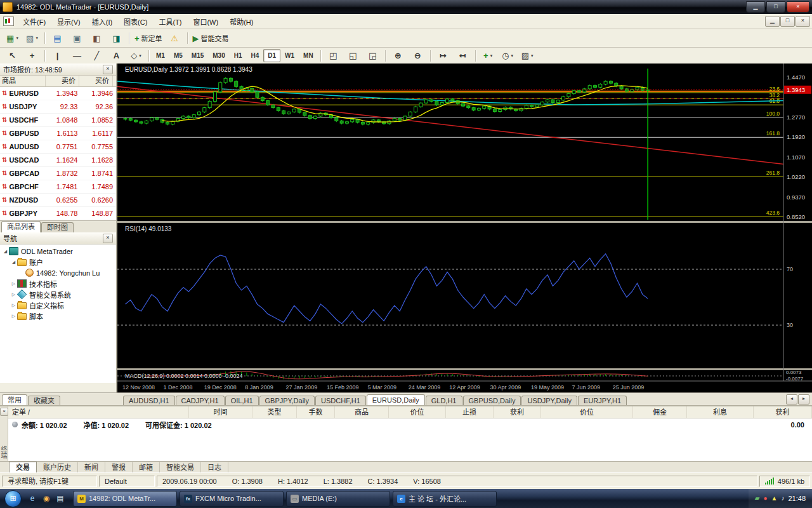  What do you see at coordinates (13, 56) in the screenshot?
I see `cursor-tool: ↖` at bounding box center [13, 56].